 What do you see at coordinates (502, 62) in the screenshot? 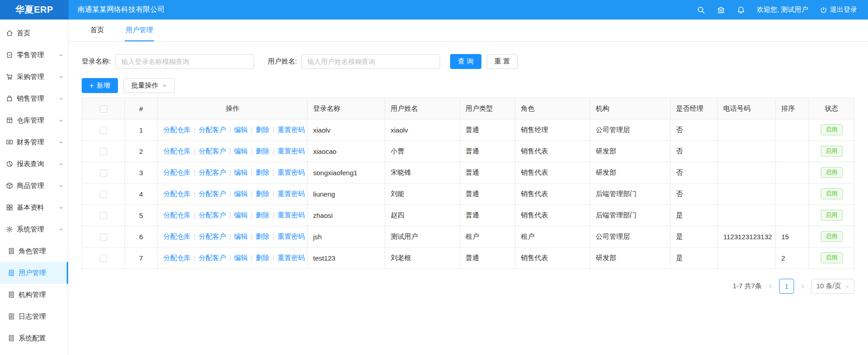
I see `reset-button: 重 置` at bounding box center [502, 62].